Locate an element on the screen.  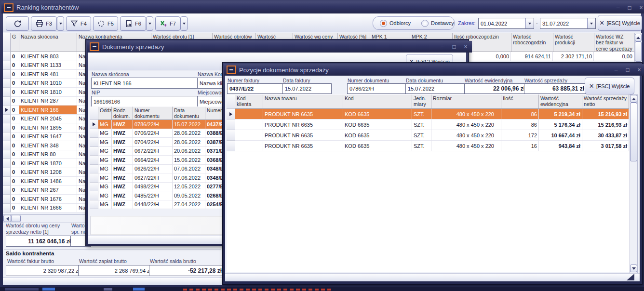
col-header: Wartość WZ bez faktur w cenie sprzedaży is located at coordinates (615, 42).